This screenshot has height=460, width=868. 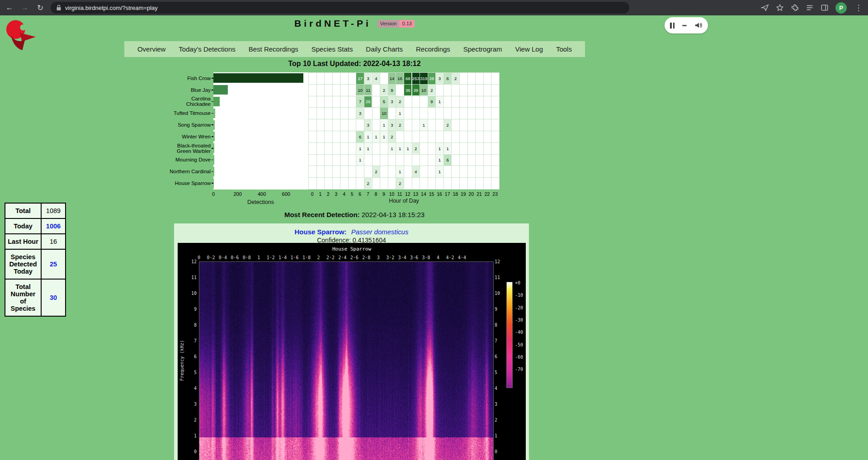 I want to click on pause-icon, so click(x=672, y=25).